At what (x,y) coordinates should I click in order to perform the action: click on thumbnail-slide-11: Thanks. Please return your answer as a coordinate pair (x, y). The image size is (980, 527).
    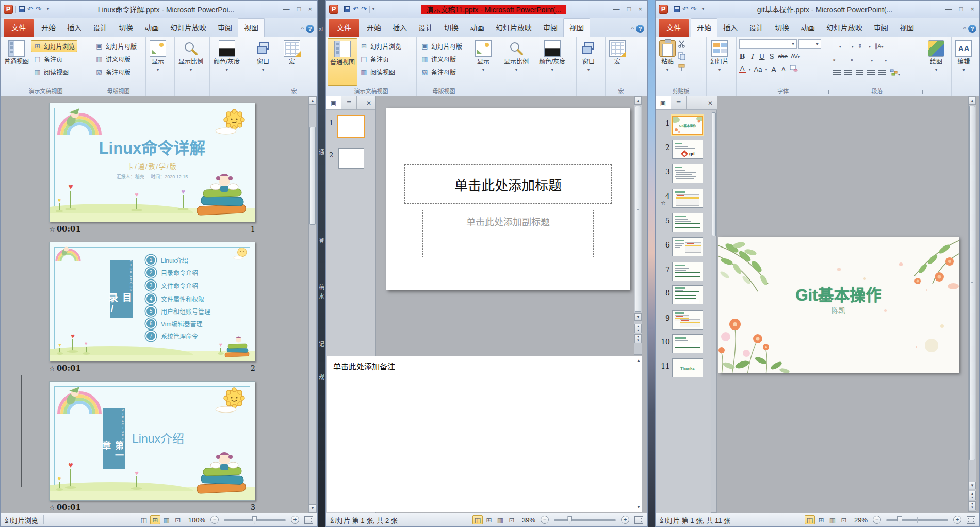
    Looking at the image, I should click on (688, 368).